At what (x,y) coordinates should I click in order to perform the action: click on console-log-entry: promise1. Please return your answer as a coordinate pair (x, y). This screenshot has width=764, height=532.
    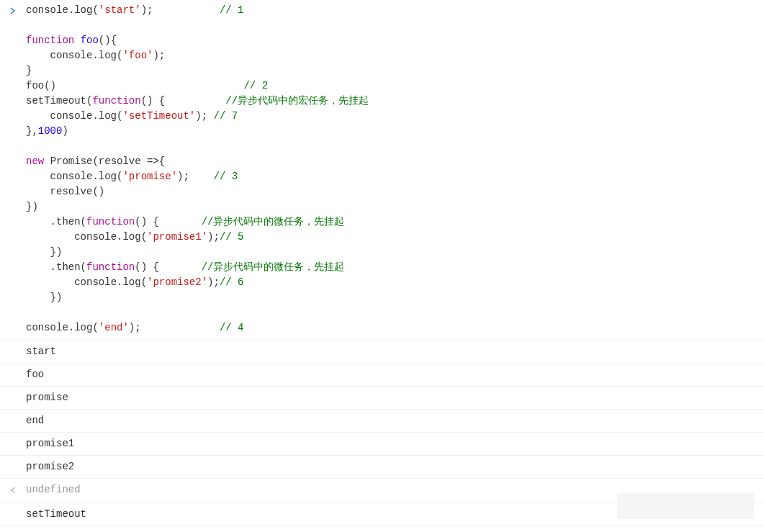
    Looking at the image, I should click on (382, 444).